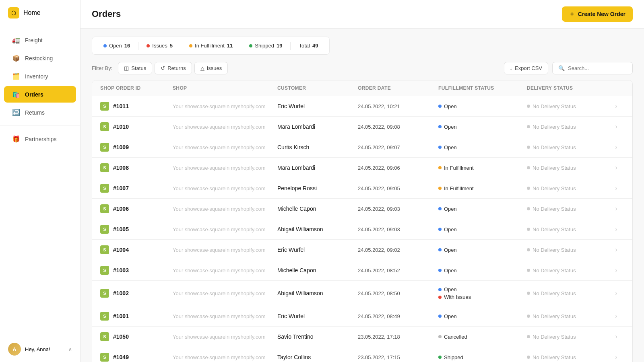  What do you see at coordinates (211, 68) in the screenshot?
I see `issues-filter-button: △ Issues` at bounding box center [211, 68].